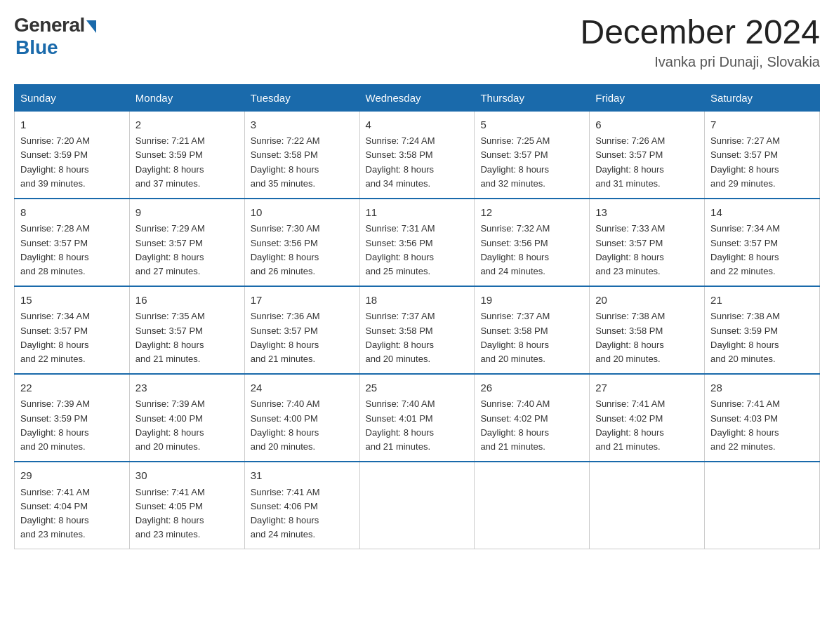 The width and height of the screenshot is (834, 644). I want to click on header-wednesday: Wednesday, so click(417, 98).